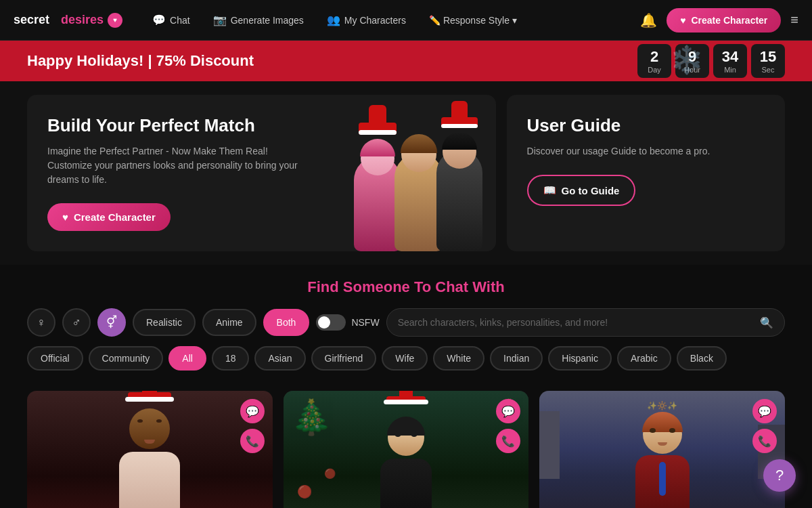 The width and height of the screenshot is (812, 508). I want to click on card-3-actions: 💬 📞, so click(765, 426).